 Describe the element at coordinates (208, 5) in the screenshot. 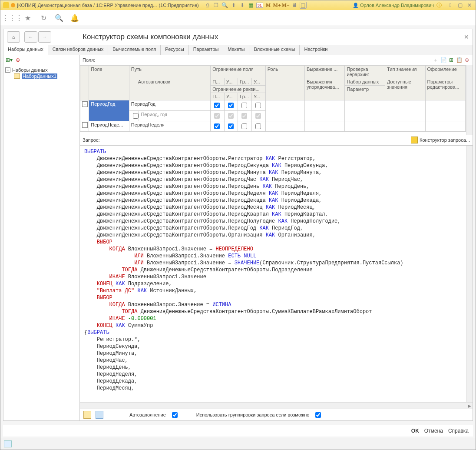

I see `print-icon: ⎙` at that location.